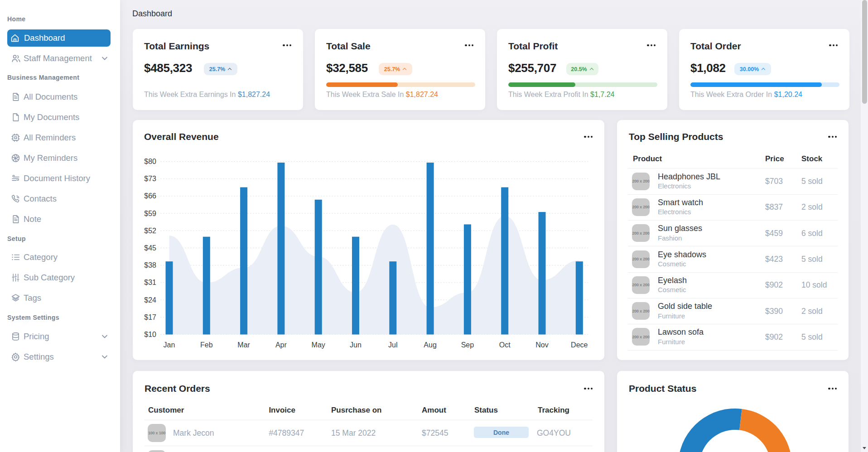 Image resolution: width=868 pixels, height=452 pixels. Describe the element at coordinates (393, 345) in the screenshot. I see `svg-text: Jul` at that location.